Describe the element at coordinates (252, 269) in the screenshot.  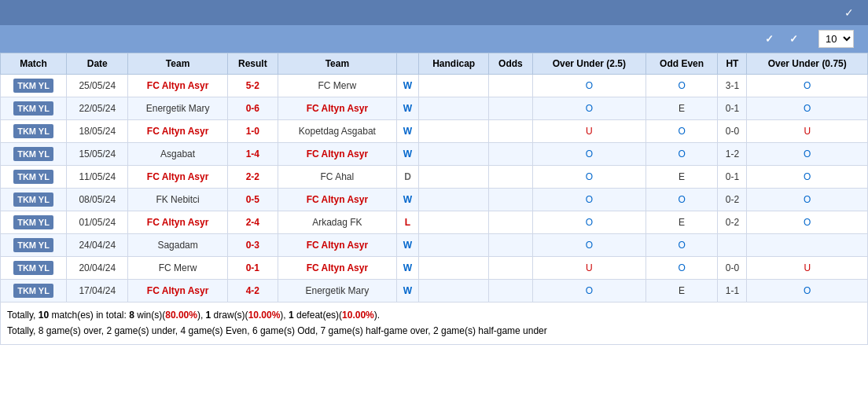
I see `result-cell: 0-1` at that location.